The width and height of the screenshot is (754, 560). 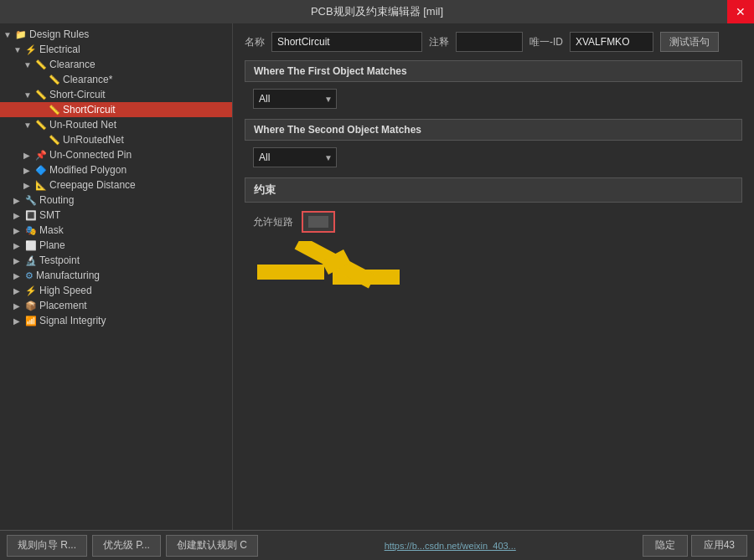 I want to click on tree-item-routing: ▶ 🔧 Routing, so click(x=116, y=200).